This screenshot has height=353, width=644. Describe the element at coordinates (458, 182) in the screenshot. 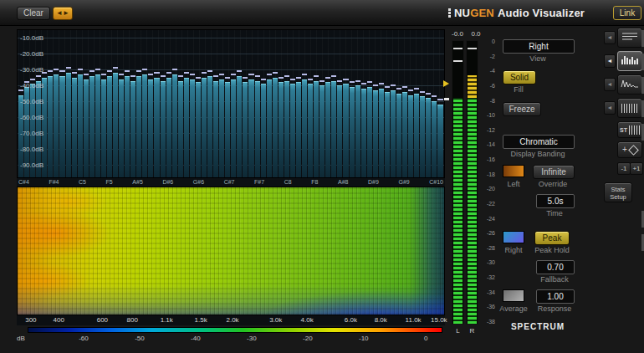

I see `level-meter-left` at that location.